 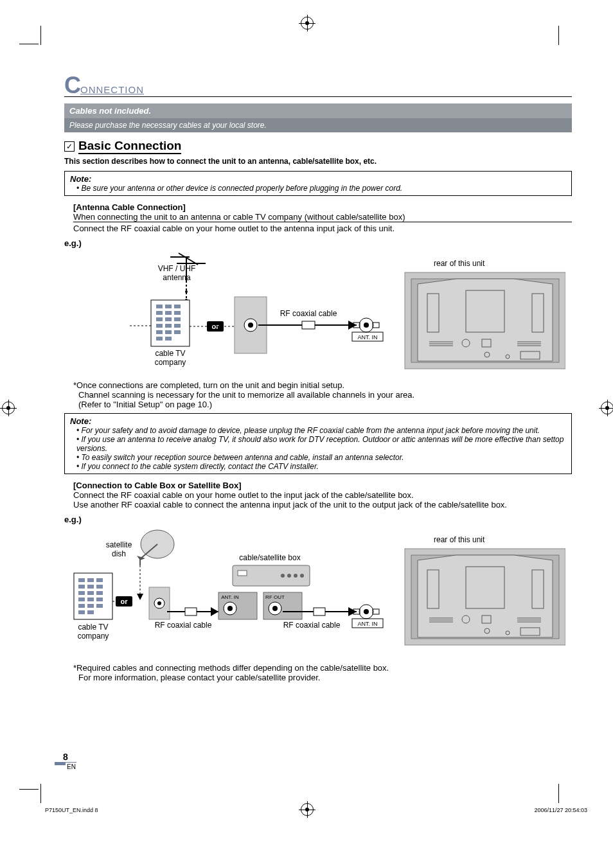 I want to click on body-text: *Required cables and connecting methods …, so click(x=323, y=668).